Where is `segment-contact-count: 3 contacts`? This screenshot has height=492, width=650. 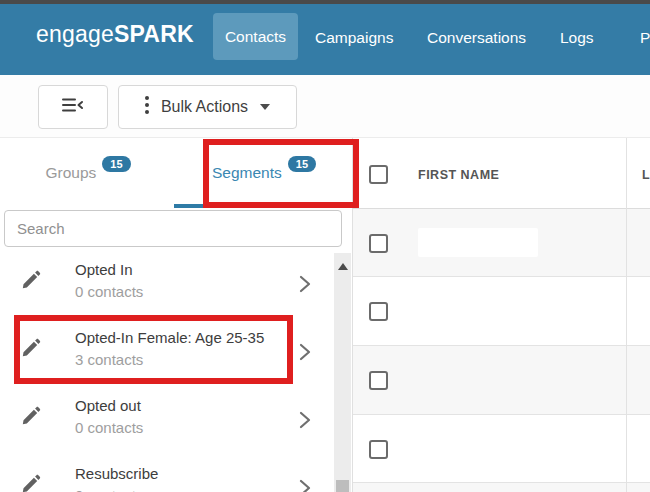 segment-contact-count: 3 contacts is located at coordinates (109, 360).